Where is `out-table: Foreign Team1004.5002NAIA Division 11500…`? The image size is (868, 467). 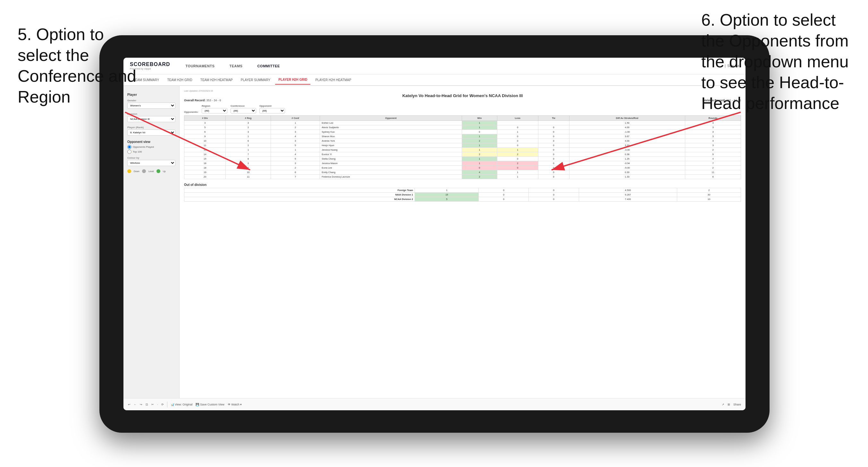
out-table: Foreign Team1004.5002NAIA Division 11500… is located at coordinates (462, 195).